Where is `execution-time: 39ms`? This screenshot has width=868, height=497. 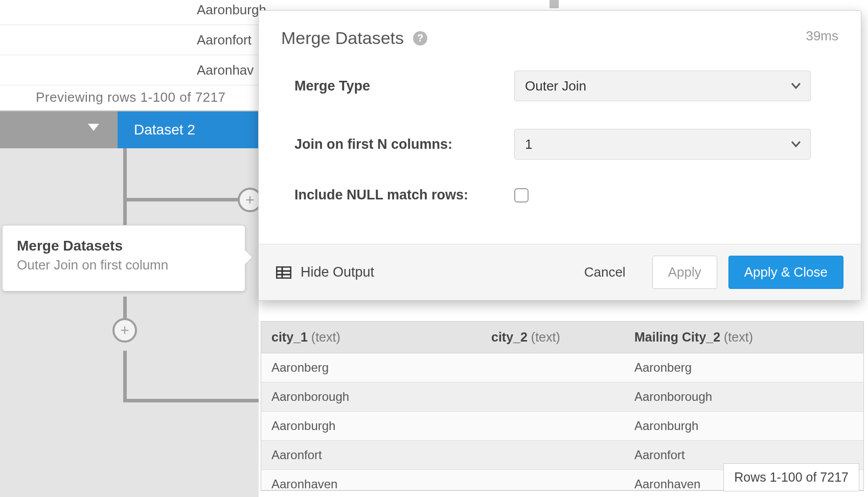
execution-time: 39ms is located at coordinates (822, 36).